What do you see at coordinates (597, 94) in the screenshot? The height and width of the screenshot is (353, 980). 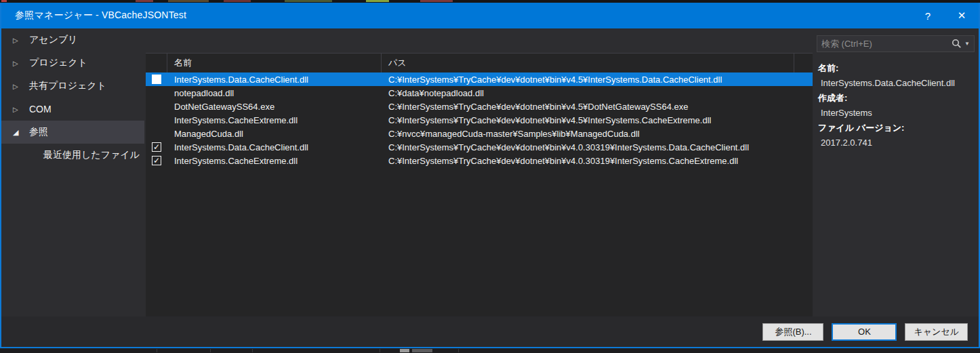 I see `reference-path: C:¥data¥notepadload.dll` at bounding box center [597, 94].